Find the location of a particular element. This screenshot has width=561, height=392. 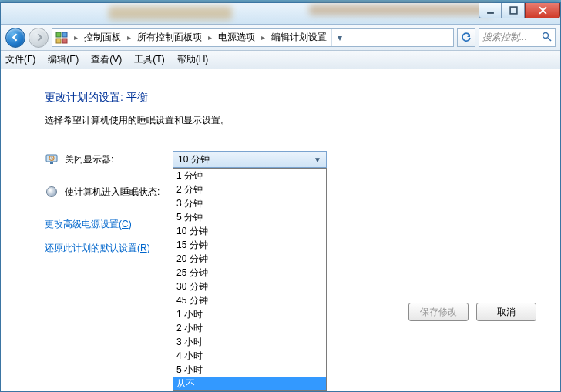

turn-off-display-dropdown: 10 分钟 ▼ 1 分钟 2 分钟 3 分钟 5 分钟 10 分钟 15 分钟 … is located at coordinates (250, 159).